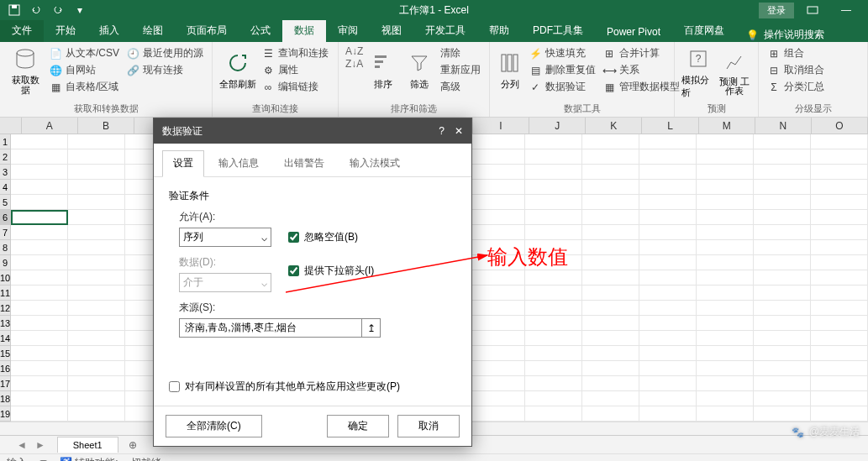 The image size is (868, 461). I want to click on source-input, so click(271, 327).